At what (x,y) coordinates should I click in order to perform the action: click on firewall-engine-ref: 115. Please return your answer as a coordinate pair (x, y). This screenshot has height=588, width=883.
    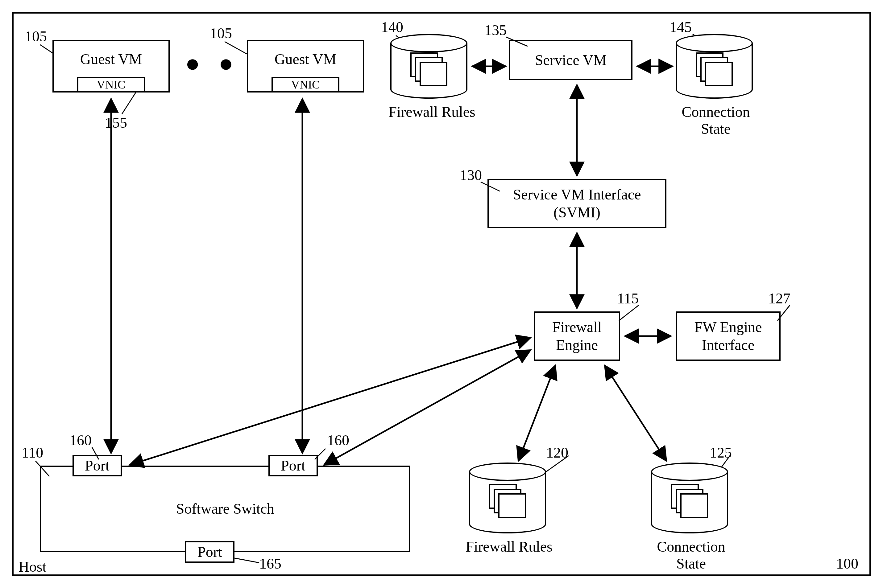
    Looking at the image, I should click on (628, 298).